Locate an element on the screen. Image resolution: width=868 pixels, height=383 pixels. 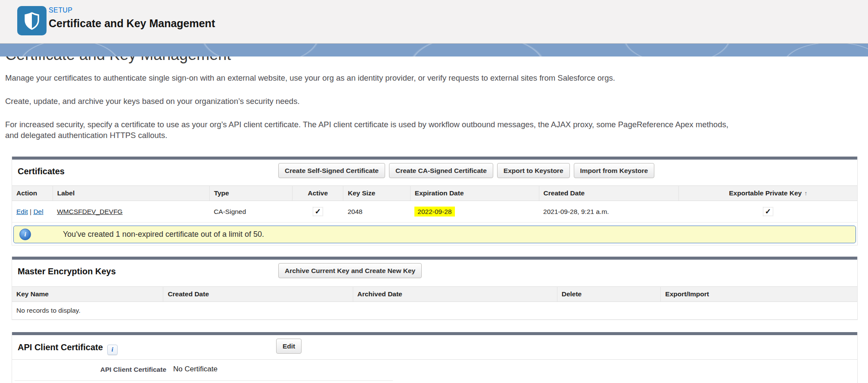
edit-api-client-certificate-button: Edit is located at coordinates (289, 346).